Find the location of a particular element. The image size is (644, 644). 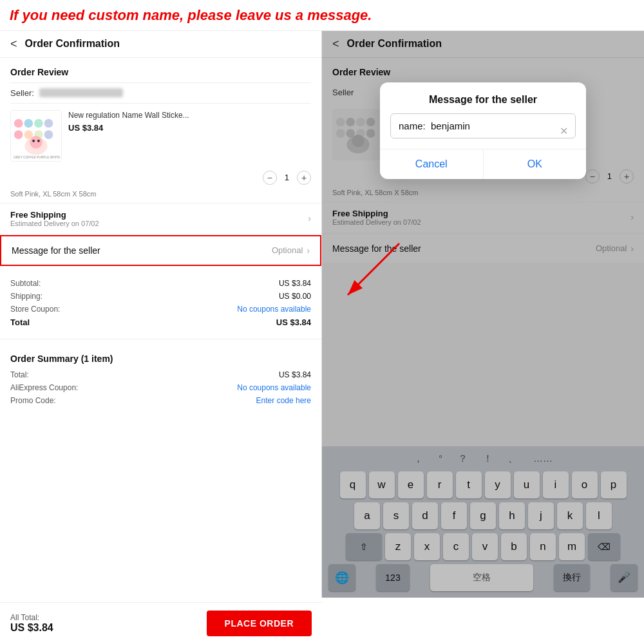

right-dialog-cancel-button: Cancel is located at coordinates (431, 164).